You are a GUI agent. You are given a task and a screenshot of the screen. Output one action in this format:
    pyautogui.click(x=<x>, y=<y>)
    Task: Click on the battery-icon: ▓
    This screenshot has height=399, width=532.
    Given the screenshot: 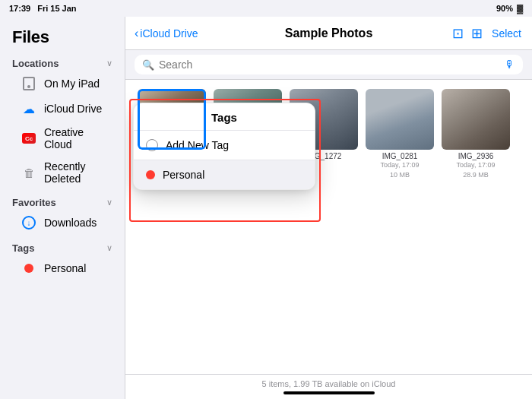 What is the action you would take?
    pyautogui.click(x=520, y=8)
    